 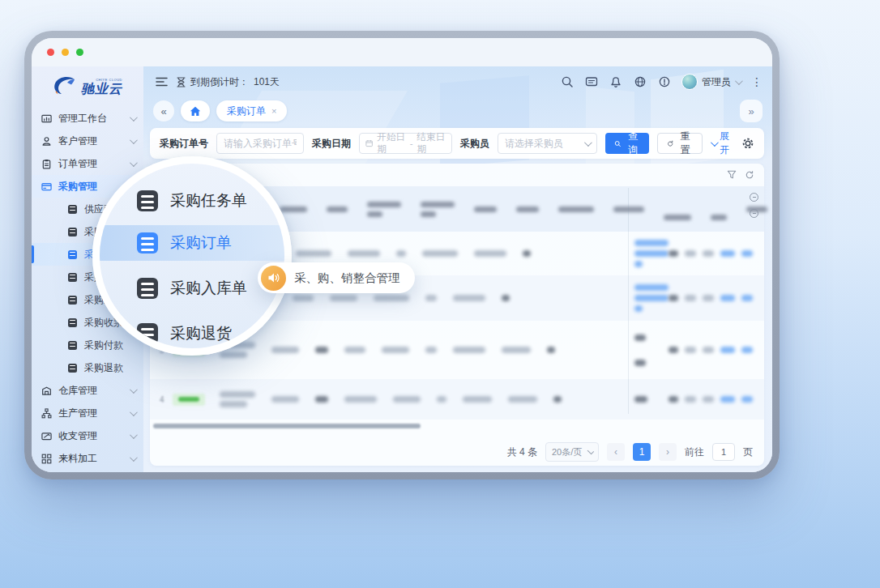 What do you see at coordinates (192, 243) in the screenshot?
I see `magnified-menu-item: 采购订单` at bounding box center [192, 243].